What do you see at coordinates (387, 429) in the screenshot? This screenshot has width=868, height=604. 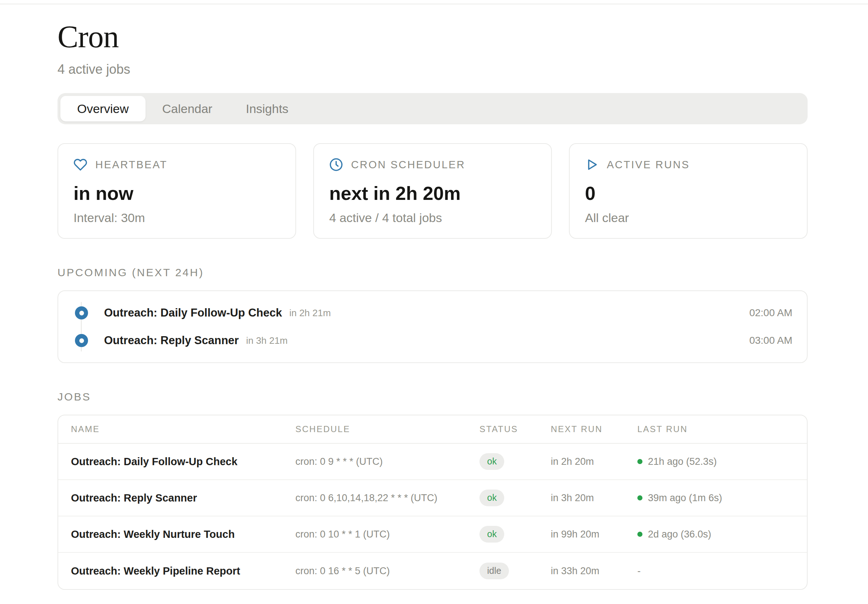 I see `column-header-schedule: SCHEDULE` at bounding box center [387, 429].